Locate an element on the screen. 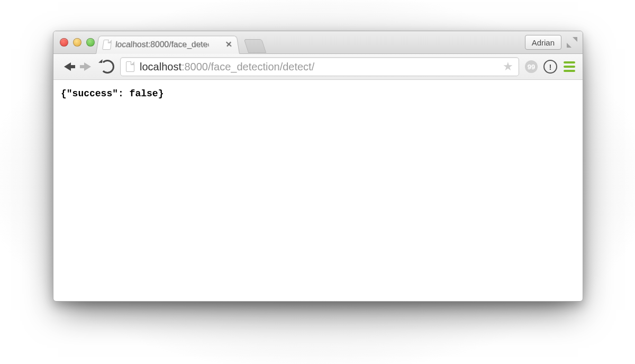 This screenshot has height=364, width=635. profile-name: Adrian is located at coordinates (543, 42).